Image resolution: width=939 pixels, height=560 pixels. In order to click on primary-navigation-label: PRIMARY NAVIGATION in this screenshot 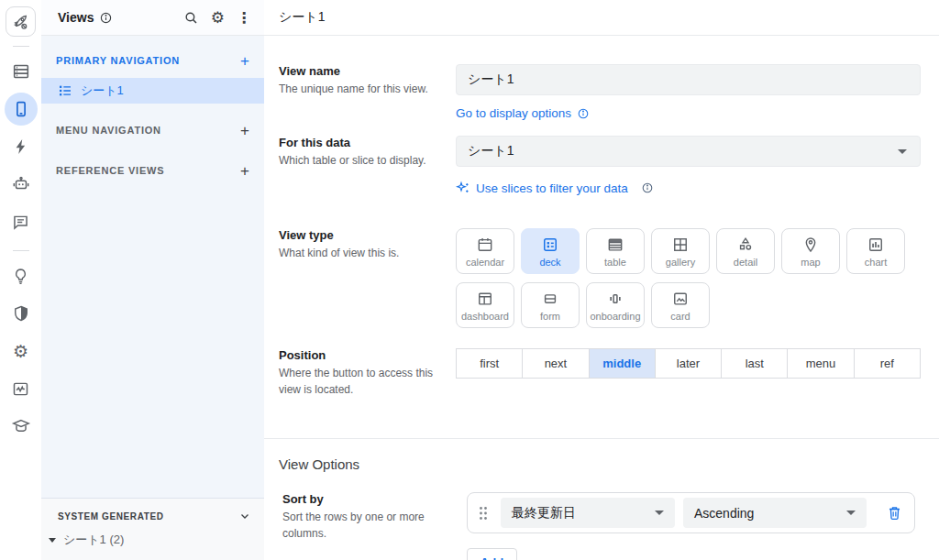, I will do `click(117, 60)`.